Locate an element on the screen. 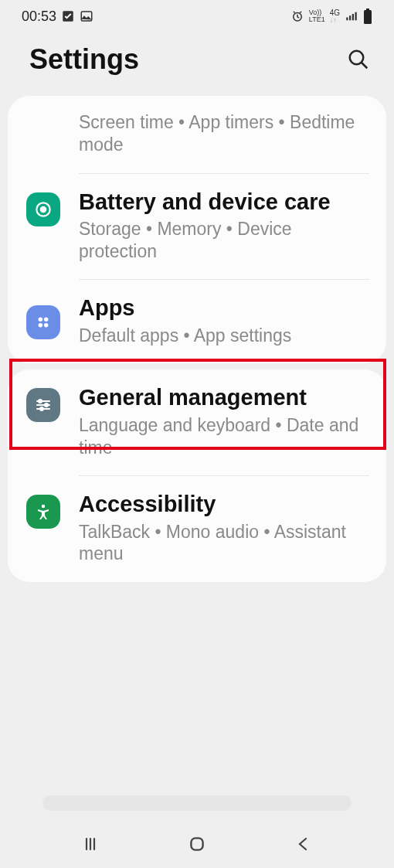 Image resolution: width=394 pixels, height=868 pixels. accessibility-row: Accessibility TalkBack • Mono audio • As… is located at coordinates (197, 529).